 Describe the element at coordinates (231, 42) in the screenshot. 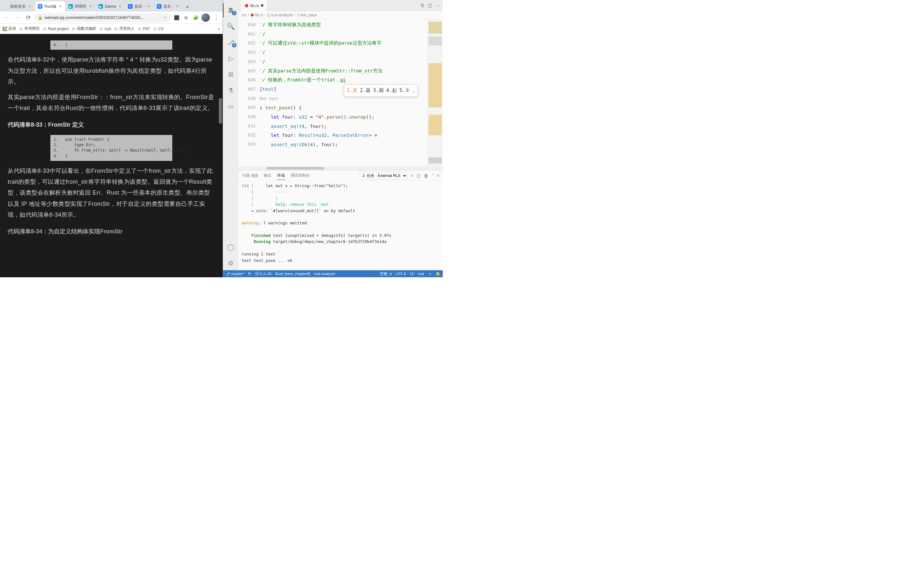

I see `scm-icon: ⎇6` at that location.